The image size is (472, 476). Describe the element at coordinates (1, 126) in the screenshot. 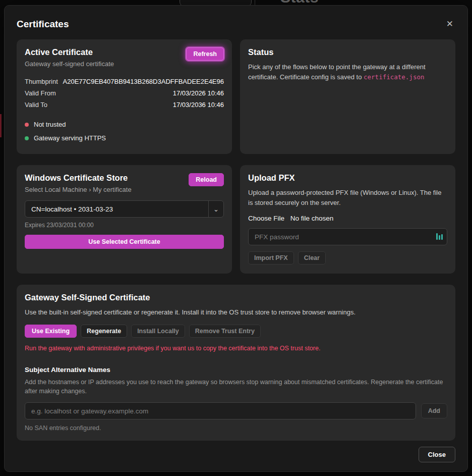

I see `background-red-accent` at that location.